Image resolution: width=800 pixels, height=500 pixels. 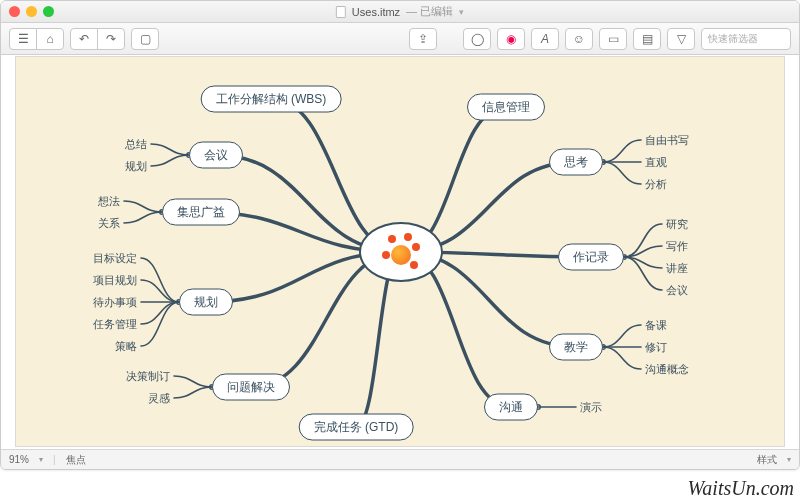 What do you see at coordinates (111, 39) in the screenshot?
I see `redo-button: ↷` at bounding box center [111, 39].